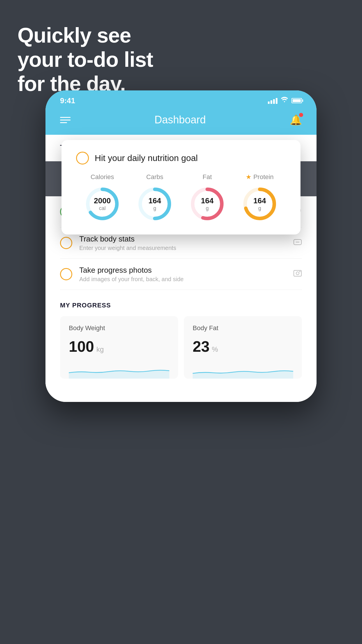 The image size is (362, 644). What do you see at coordinates (119, 370) in the screenshot?
I see `body-weight-chart` at bounding box center [119, 370].